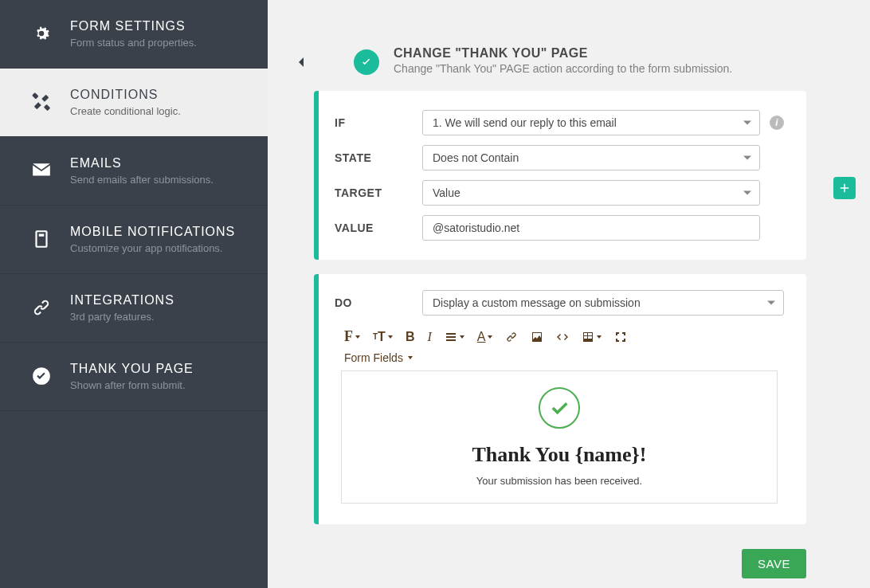 Image resolution: width=870 pixels, height=588 pixels. I want to click on italic-button: I, so click(429, 337).